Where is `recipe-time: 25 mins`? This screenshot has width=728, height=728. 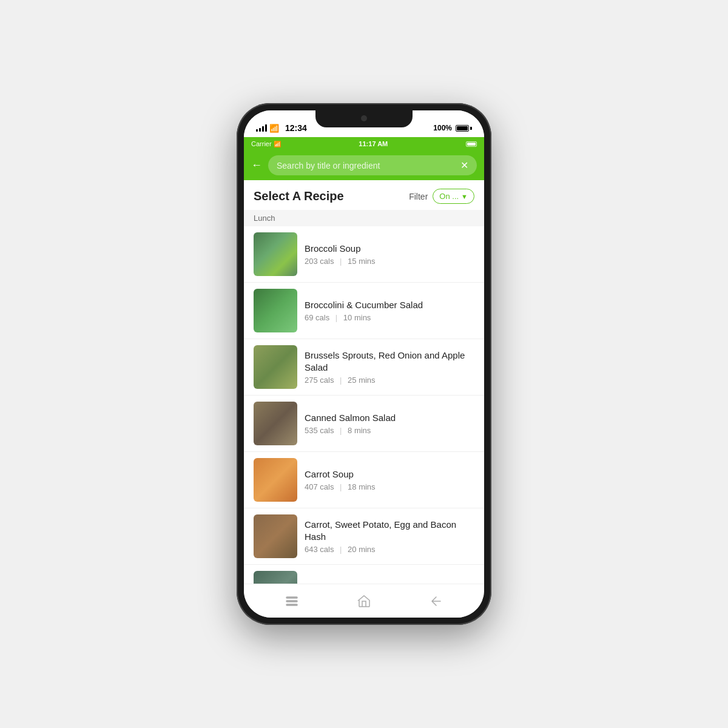 recipe-time: 25 mins is located at coordinates (362, 380).